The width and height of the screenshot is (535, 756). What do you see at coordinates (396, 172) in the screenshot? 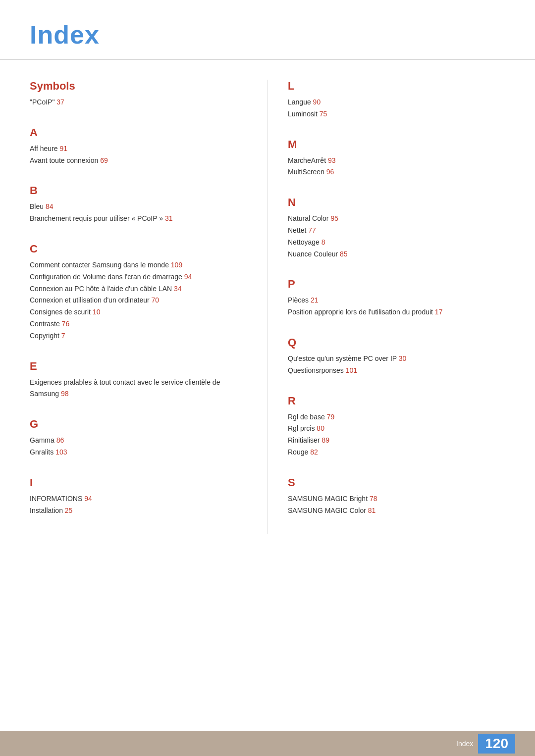
I see `list-item: MultiScreen 96` at bounding box center [396, 172].